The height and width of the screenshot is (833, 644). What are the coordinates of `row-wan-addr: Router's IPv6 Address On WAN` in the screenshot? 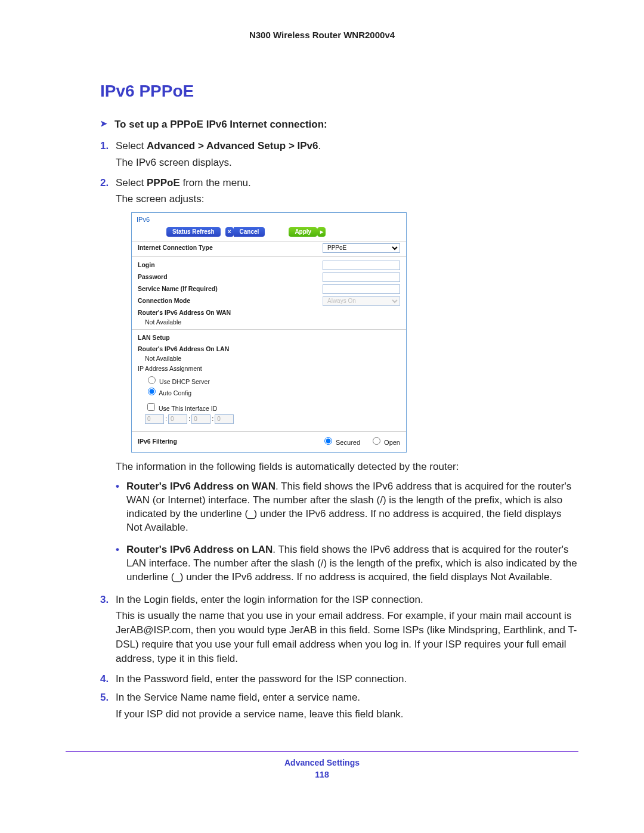 It's located at (269, 312).